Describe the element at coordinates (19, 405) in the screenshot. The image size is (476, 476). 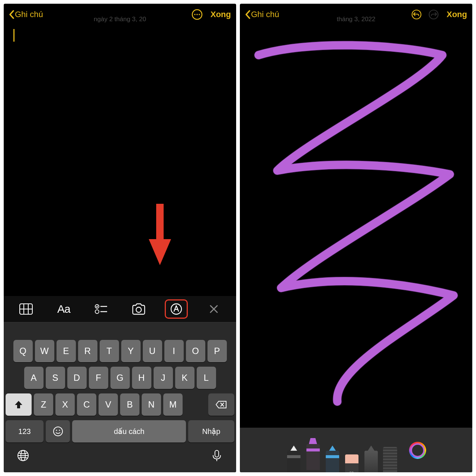
I see `shift-icon` at that location.